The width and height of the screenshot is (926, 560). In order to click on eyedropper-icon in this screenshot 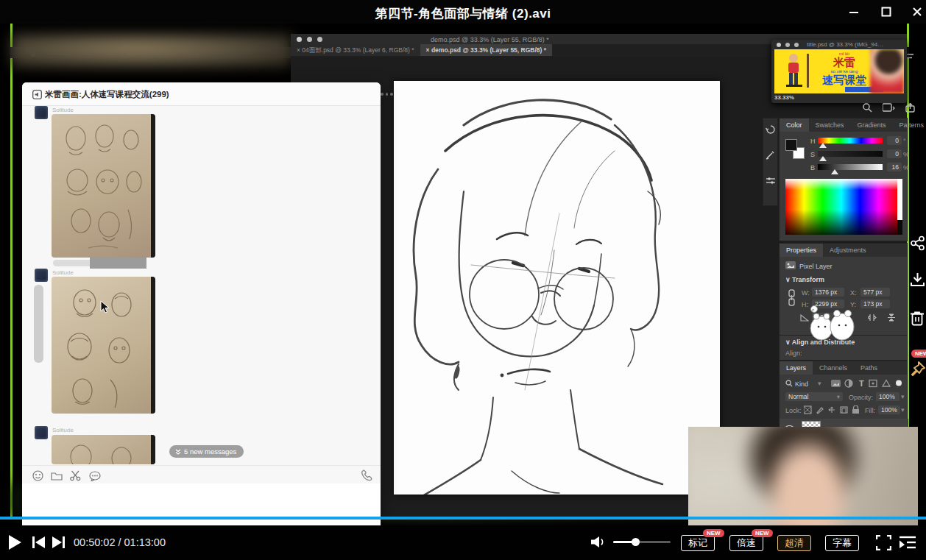, I will do `click(771, 155)`.